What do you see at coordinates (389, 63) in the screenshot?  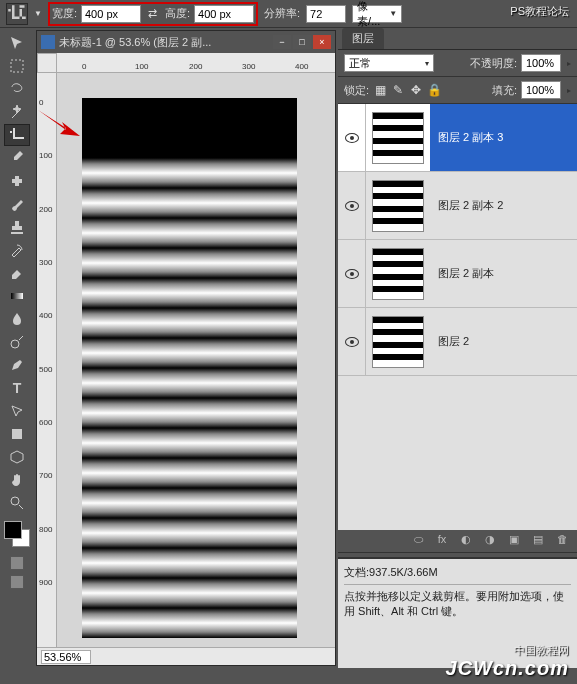 I see `blend-mode-select: 正常▾` at bounding box center [389, 63].